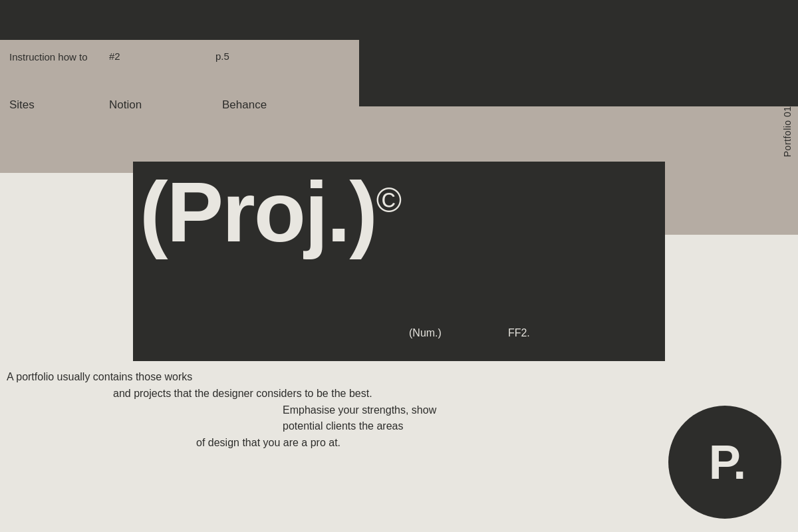 The image size is (798, 532). What do you see at coordinates (359, 411) in the screenshot?
I see `body-line-3: Emphasise your strengths, show` at bounding box center [359, 411].